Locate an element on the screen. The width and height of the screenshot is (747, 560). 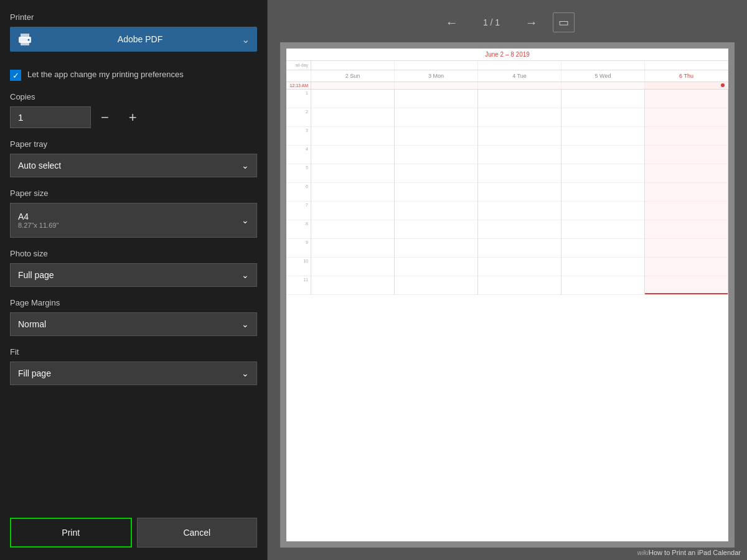
printer-label: Printer is located at coordinates (133, 17).